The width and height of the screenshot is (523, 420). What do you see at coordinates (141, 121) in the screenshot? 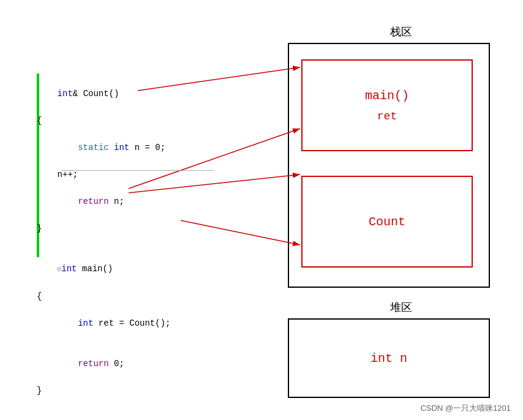
I see `code-line-2: {` at bounding box center [141, 121].